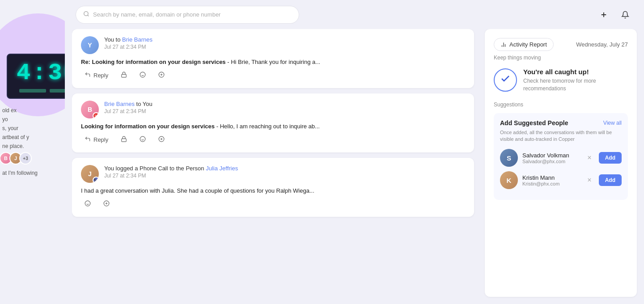  I want to click on suggestions-label: Suggestions, so click(561, 105).